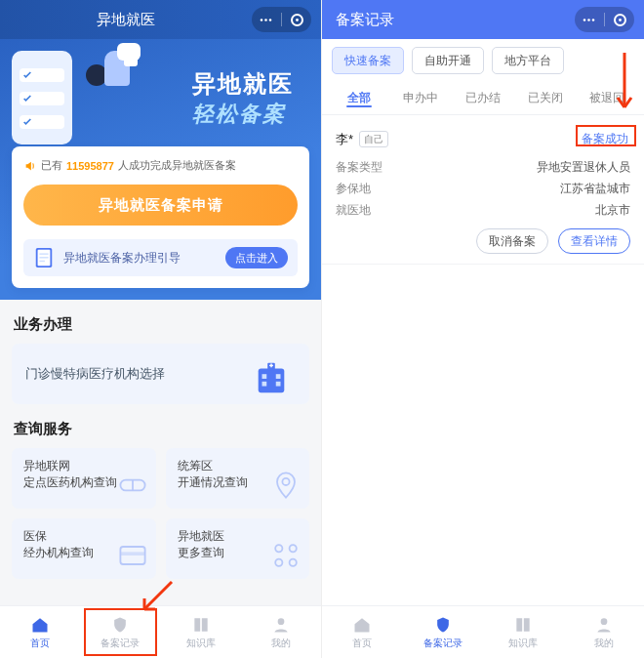 The width and height of the screenshot is (644, 658). Describe the element at coordinates (448, 61) in the screenshot. I see `pill-self: 自助开通` at that location.